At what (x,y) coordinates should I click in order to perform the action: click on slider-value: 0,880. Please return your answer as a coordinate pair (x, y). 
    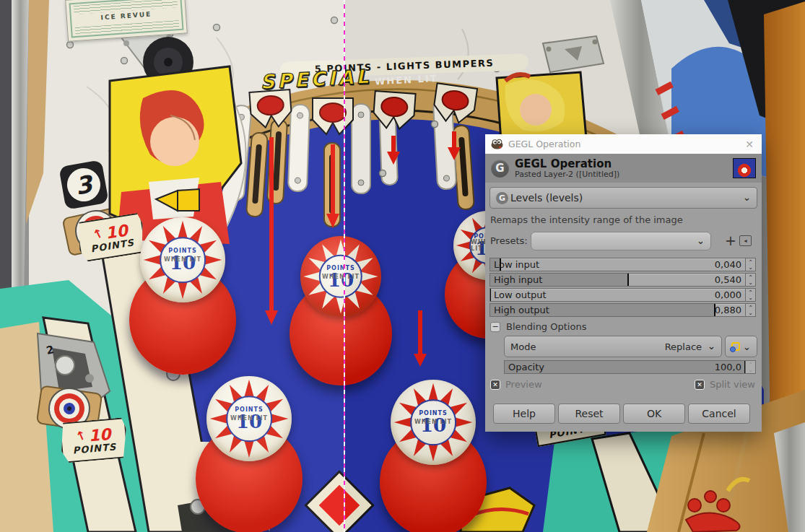
    Looking at the image, I should click on (728, 310).